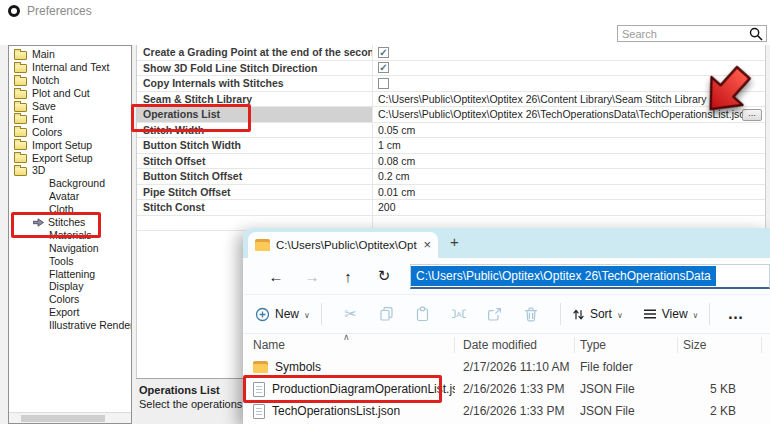 This screenshot has width=770, height=424. Describe the element at coordinates (451, 177) in the screenshot. I see `setting-row: Button Stitch Offset 0.2 cm` at that location.